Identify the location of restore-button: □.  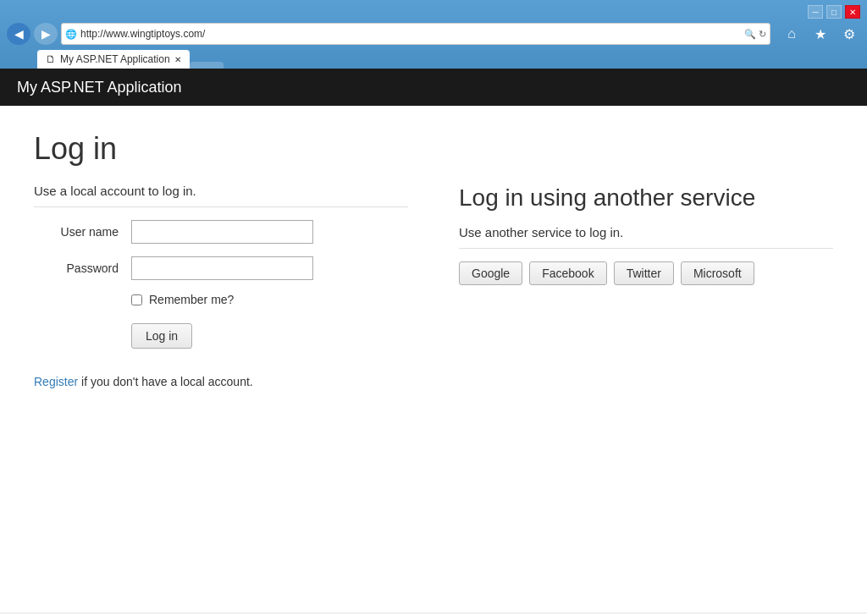
(834, 12).